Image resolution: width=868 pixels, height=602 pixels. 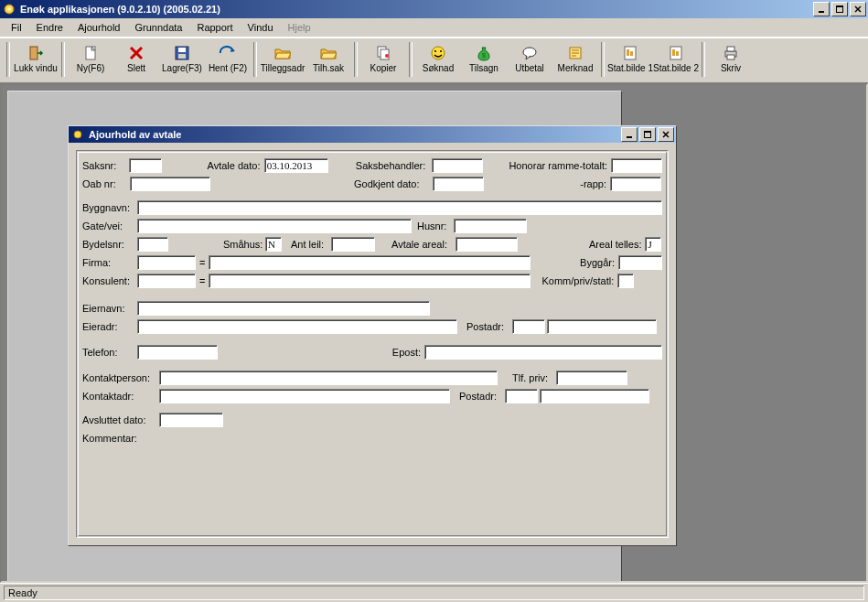 What do you see at coordinates (244, 244) in the screenshot?
I see `label-smahus: Småhus:` at bounding box center [244, 244].